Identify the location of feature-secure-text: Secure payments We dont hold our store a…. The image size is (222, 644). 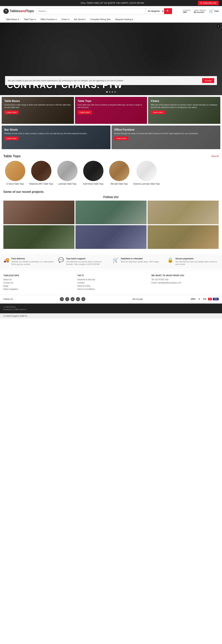
(197, 262).